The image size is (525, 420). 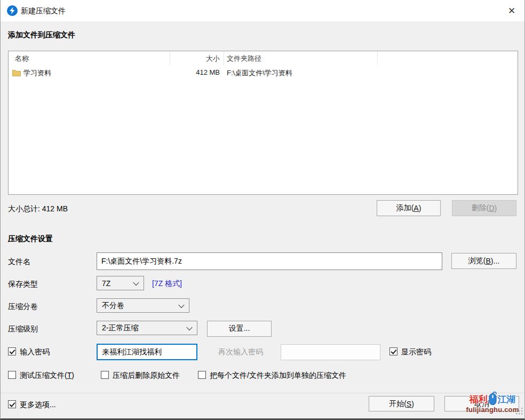 What do you see at coordinates (143, 305) in the screenshot?
I see `volume-dropdown: 不分卷` at bounding box center [143, 305].